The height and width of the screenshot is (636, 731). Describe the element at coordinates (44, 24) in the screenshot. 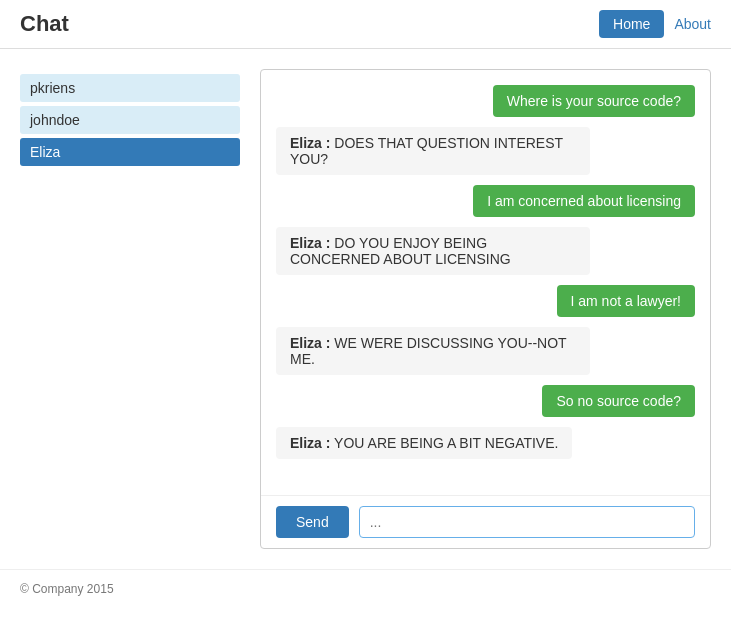

I see `app-title: Chat` at that location.